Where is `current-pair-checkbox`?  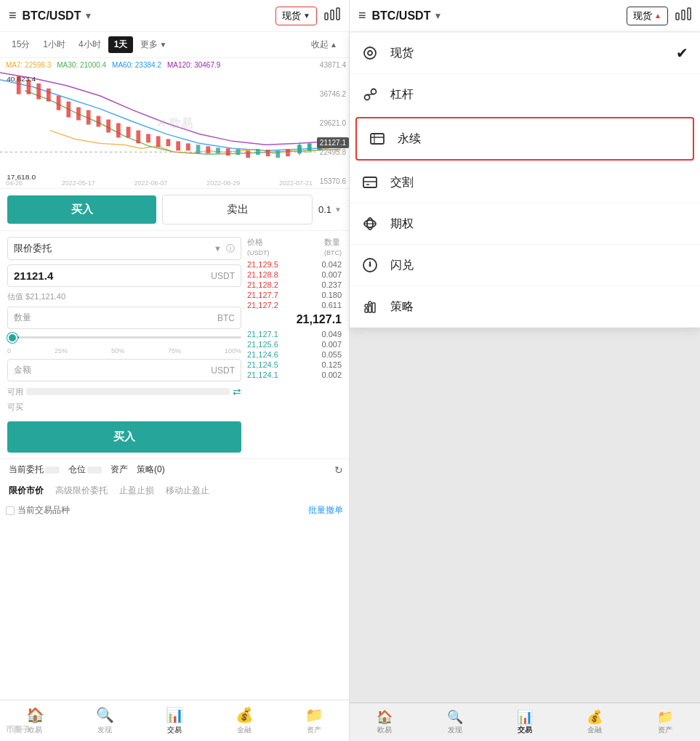 current-pair-checkbox is located at coordinates (10, 511).